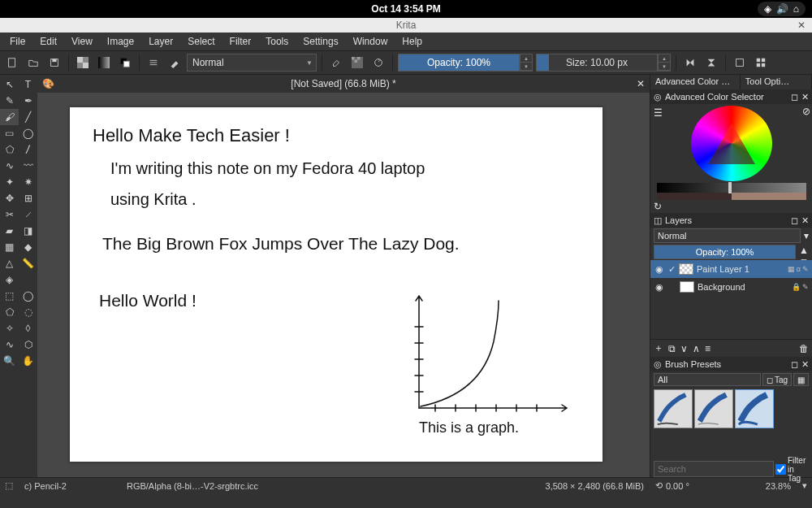 Image resolution: width=812 pixels, height=508 pixels. I want to click on tool-select-rect: ⬚, so click(10, 296).